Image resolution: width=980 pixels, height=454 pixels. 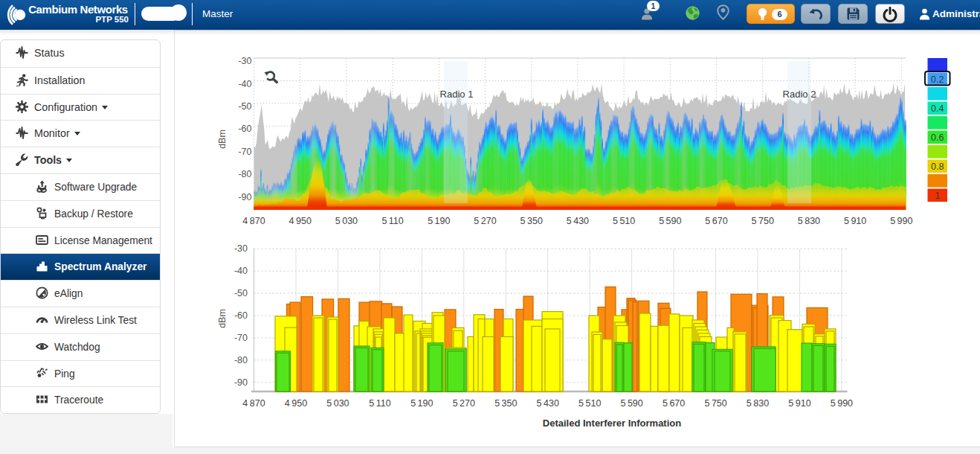 I want to click on svg-text: 0.4, so click(x=937, y=109).